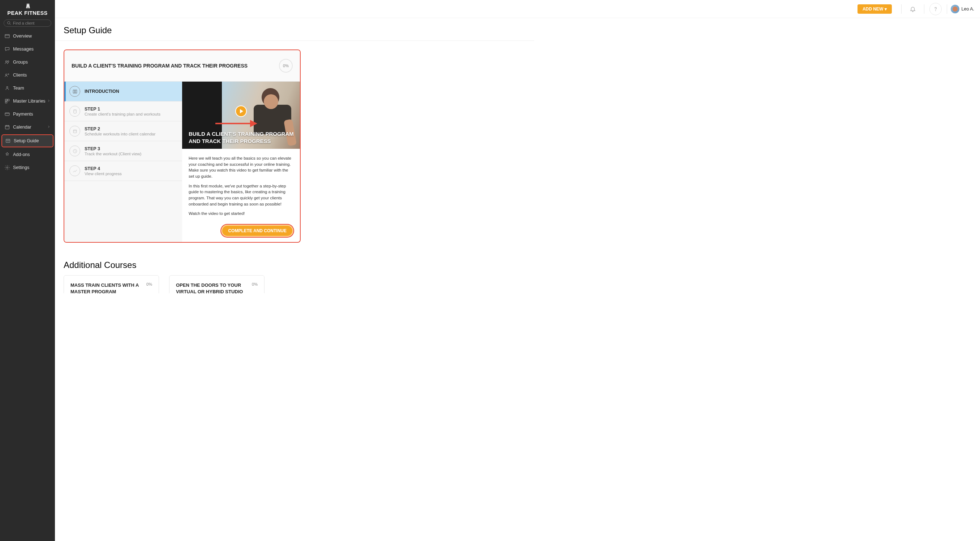 Image resolution: width=980 pixels, height=541 pixels. Describe the element at coordinates (30, 23) in the screenshot. I see `search-input` at that location.